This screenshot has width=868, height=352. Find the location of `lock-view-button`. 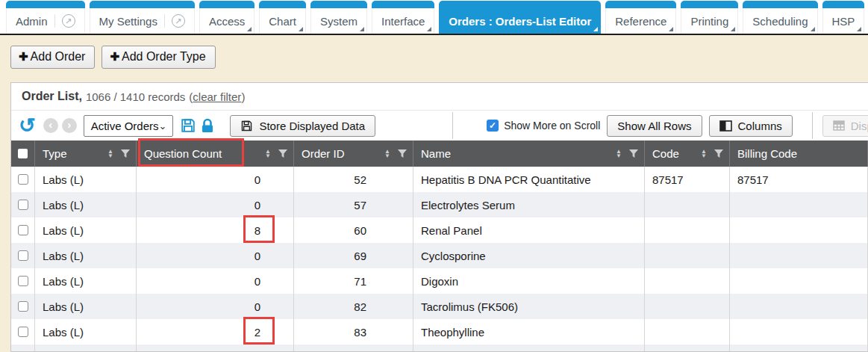

lock-view-button is located at coordinates (207, 126).